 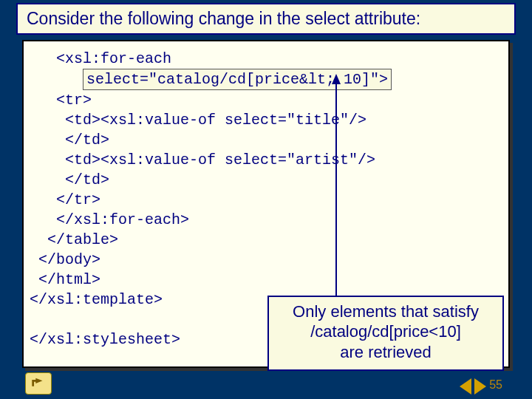 What do you see at coordinates (496, 385) in the screenshot?
I see `page-number: 55` at bounding box center [496, 385].